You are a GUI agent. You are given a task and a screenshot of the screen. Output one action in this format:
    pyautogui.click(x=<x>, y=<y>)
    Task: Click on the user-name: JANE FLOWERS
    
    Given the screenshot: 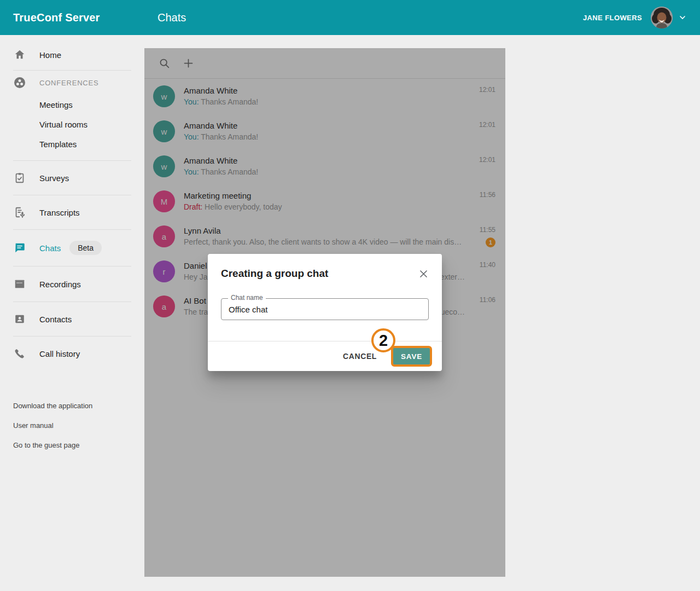 What is the action you would take?
    pyautogui.click(x=612, y=18)
    